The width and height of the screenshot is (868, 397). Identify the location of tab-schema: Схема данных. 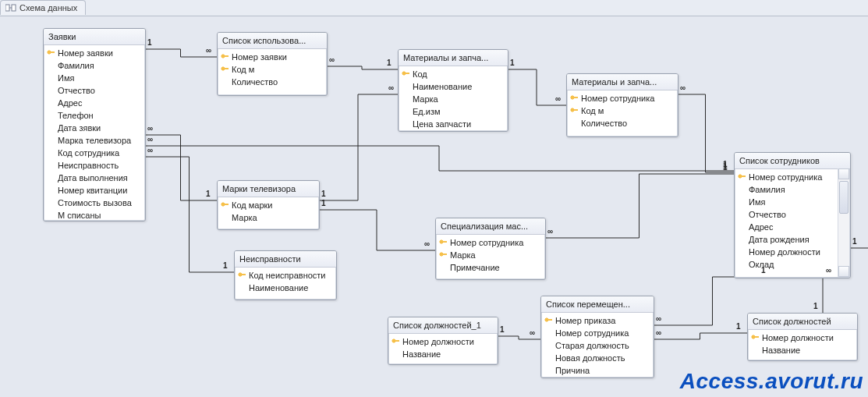
(43, 8).